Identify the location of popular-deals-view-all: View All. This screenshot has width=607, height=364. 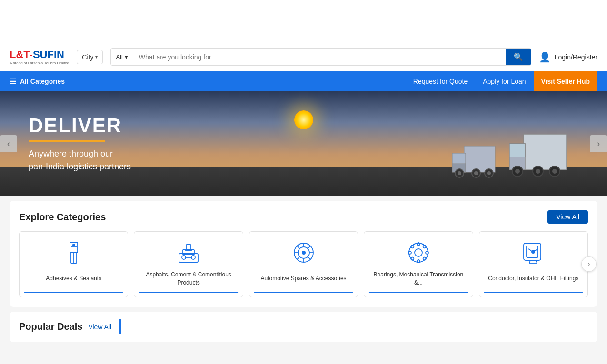
(100, 327).